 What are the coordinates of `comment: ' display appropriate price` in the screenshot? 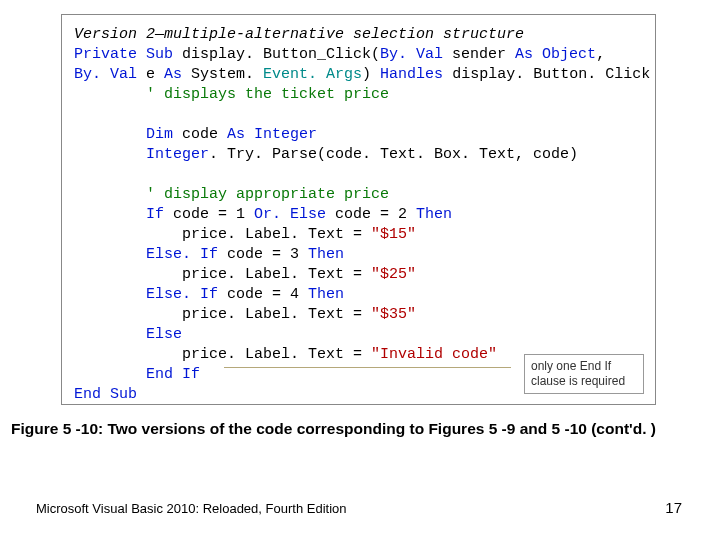 It's located at (232, 194).